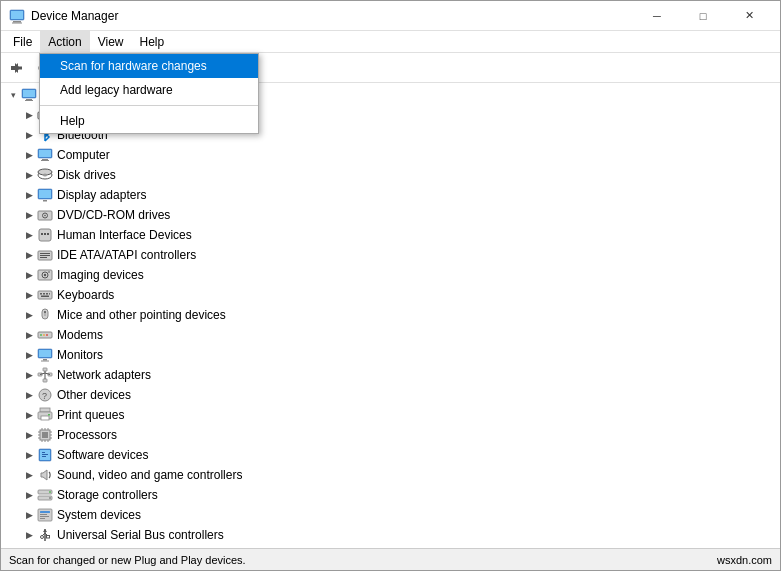 Image resolution: width=781 pixels, height=571 pixels. What do you see at coordinates (45, 235) in the screenshot?
I see `hid-icon` at bounding box center [45, 235].